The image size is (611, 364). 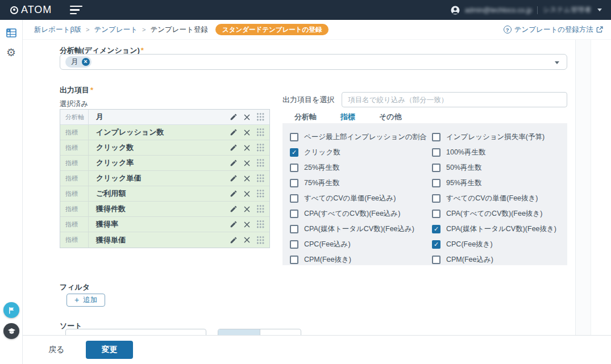 I want to click on template-type-badge: スタンダードテンプレートの登録, so click(x=272, y=30).